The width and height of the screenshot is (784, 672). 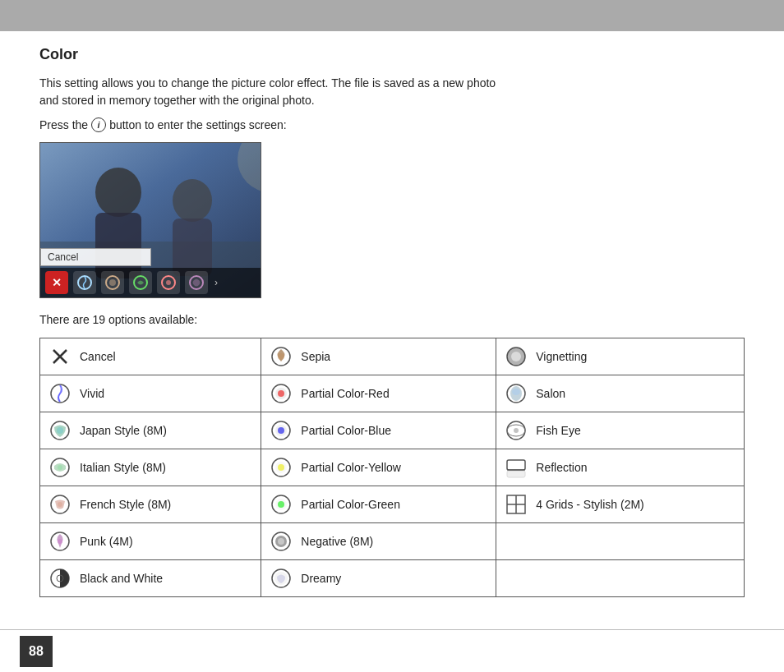 I want to click on table-row: Cancel Sepia V, so click(x=393, y=357).